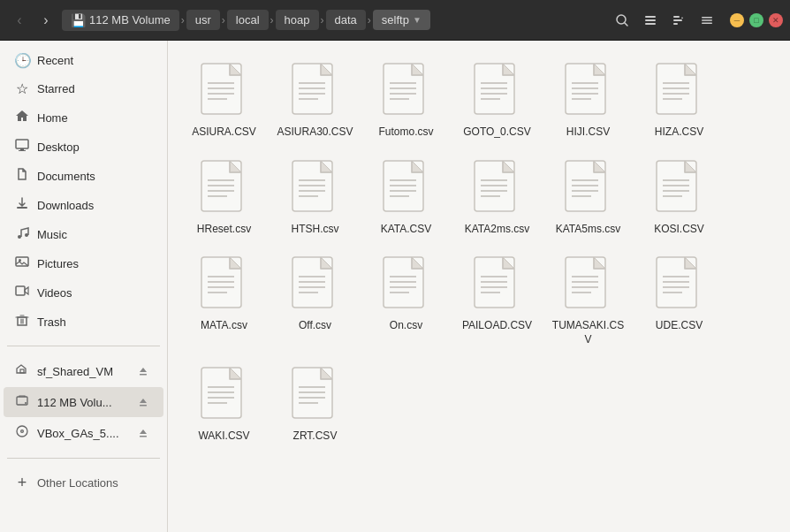 Image resolution: width=790 pixels, height=532 pixels. What do you see at coordinates (224, 300) in the screenshot?
I see `list-item: MATA.csv` at bounding box center [224, 300].